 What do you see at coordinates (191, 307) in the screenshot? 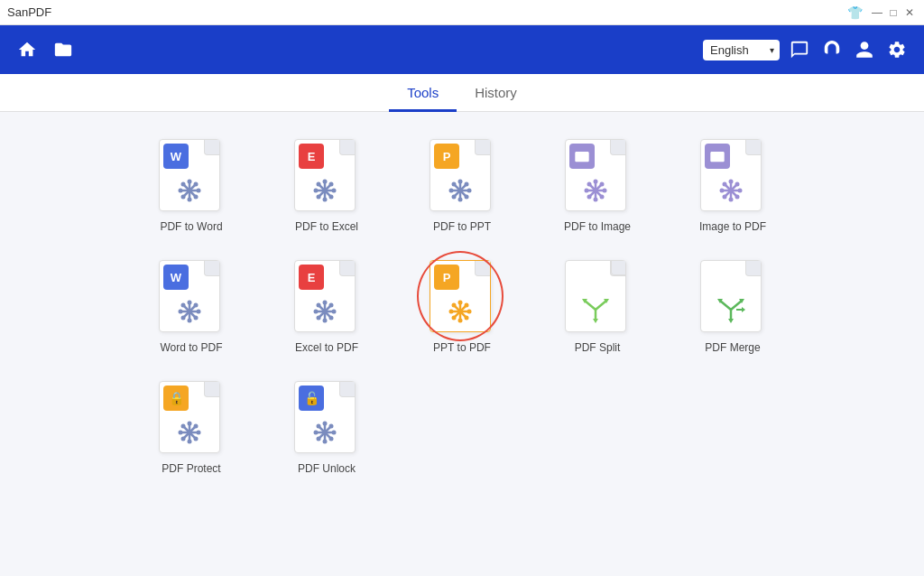
I see `tool-word-to-pdf: W` at bounding box center [191, 307].